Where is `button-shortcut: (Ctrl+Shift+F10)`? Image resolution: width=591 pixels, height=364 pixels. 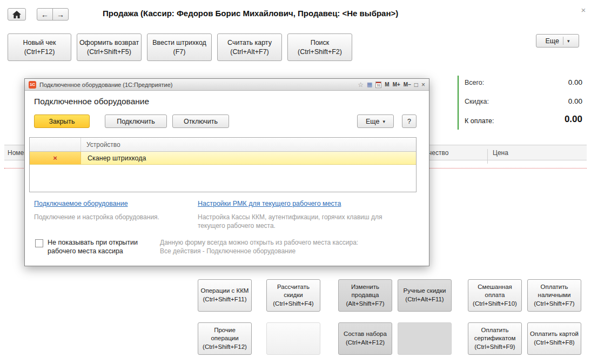
button-shortcut: (Ctrl+Shift+F10) is located at coordinates (495, 304).